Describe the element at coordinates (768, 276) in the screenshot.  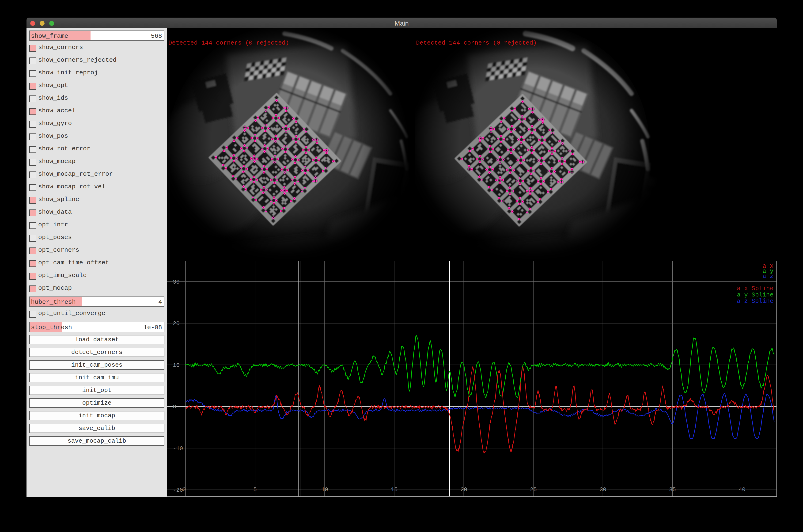
I see `svg-text: a z` at that location.